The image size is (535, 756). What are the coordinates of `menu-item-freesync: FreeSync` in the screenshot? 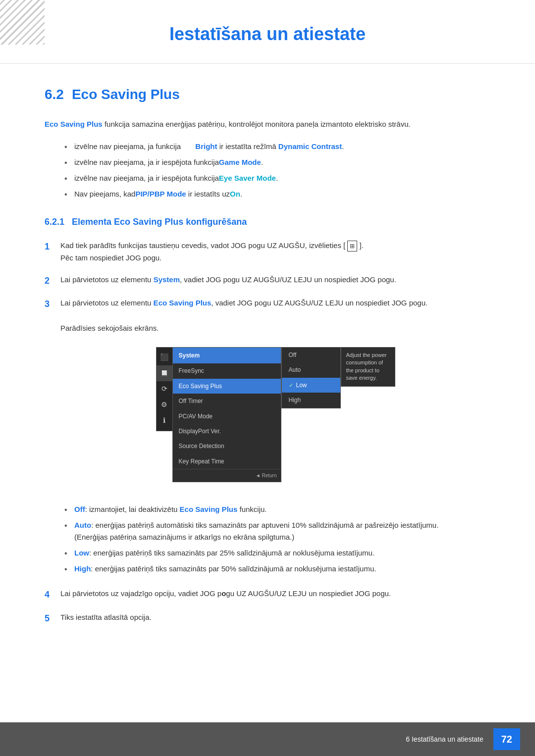 It's located at (227, 371).